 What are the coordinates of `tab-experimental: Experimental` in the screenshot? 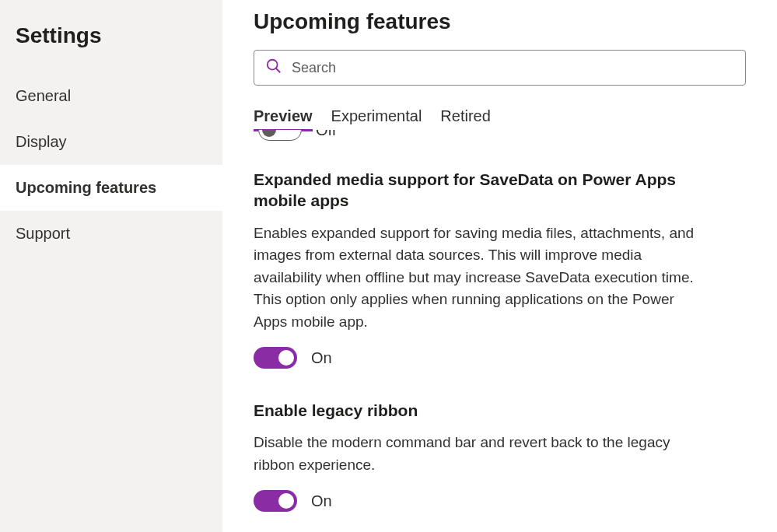 It's located at (376, 117).